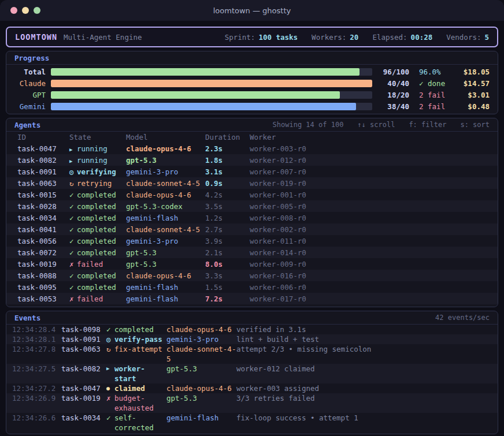  I want to click on duration-cell: 4.2s, so click(228, 195).